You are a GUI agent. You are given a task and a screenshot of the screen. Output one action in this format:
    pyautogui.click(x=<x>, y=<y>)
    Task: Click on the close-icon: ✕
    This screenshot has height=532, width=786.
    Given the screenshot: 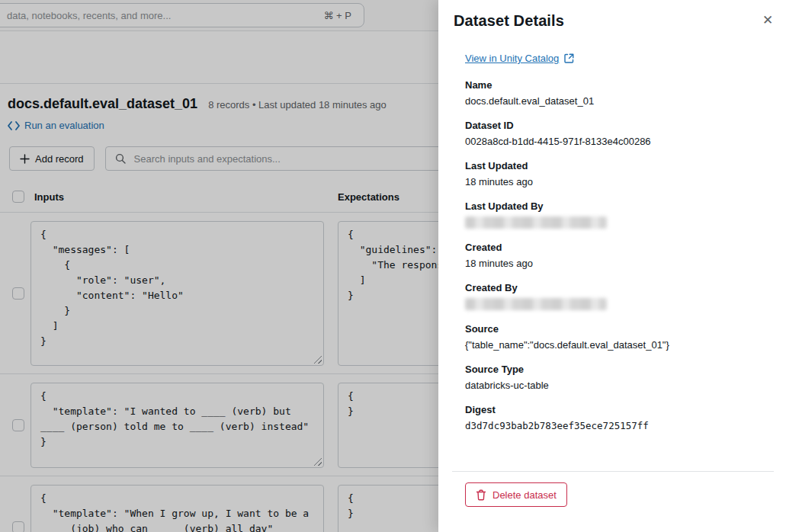 What is the action you would take?
    pyautogui.click(x=768, y=21)
    